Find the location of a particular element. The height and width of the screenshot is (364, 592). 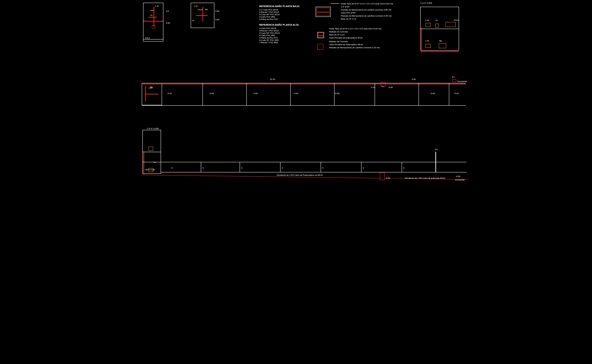

level: -0.35 is located at coordinates (458, 176).